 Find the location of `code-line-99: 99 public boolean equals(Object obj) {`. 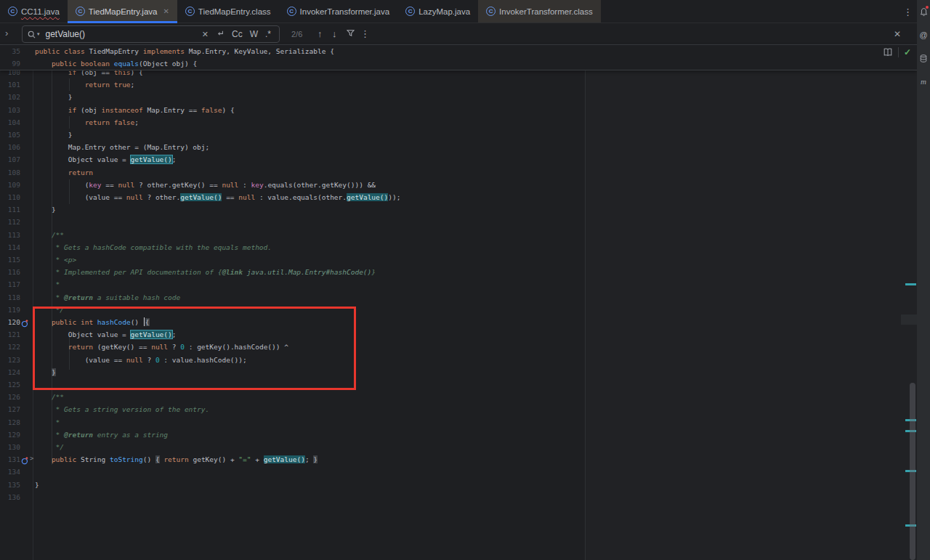

code-line-99: 99 public boolean equals(Object obj) { is located at coordinates (458, 64).